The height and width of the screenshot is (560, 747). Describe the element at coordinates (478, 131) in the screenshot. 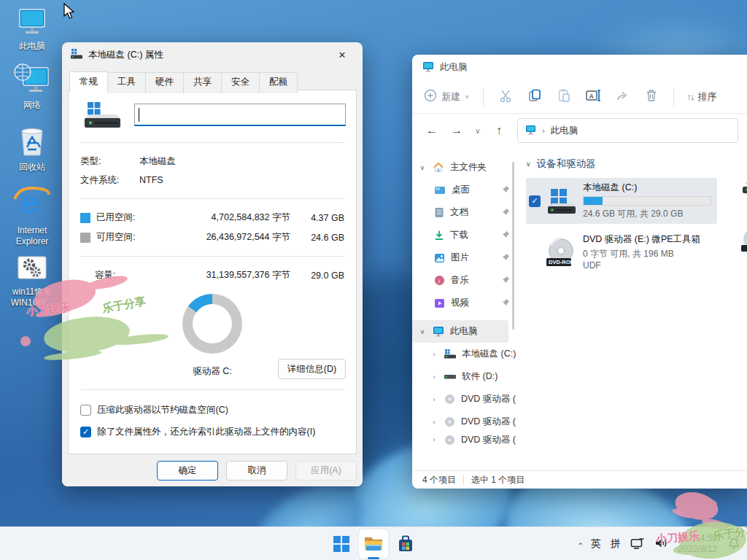

I see `recent-locations-chevron: ∨` at that location.